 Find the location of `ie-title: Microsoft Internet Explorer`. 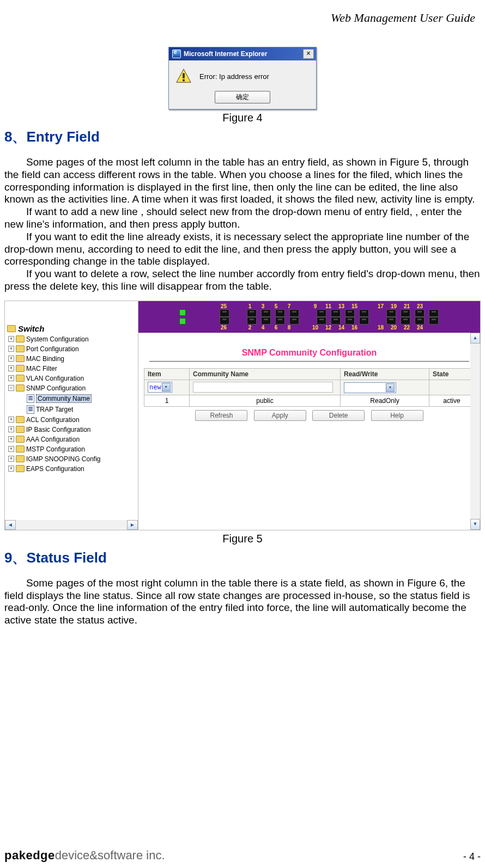

ie-title: Microsoft Internet Explorer is located at coordinates (226, 54).